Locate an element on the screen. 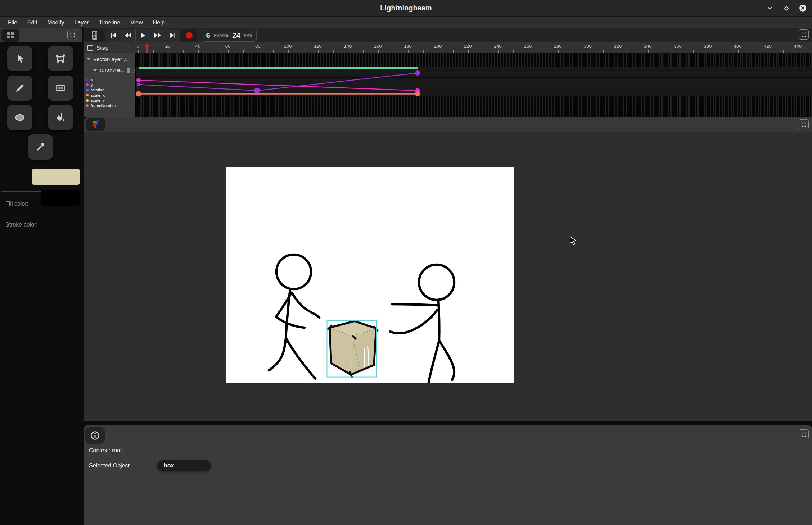 The height and width of the screenshot is (525, 812). frame-span-bar is located at coordinates (278, 68).